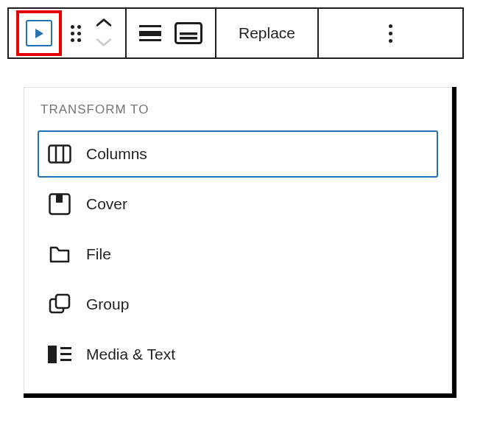  I want to click on block-type-button-highlight, so click(39, 33).